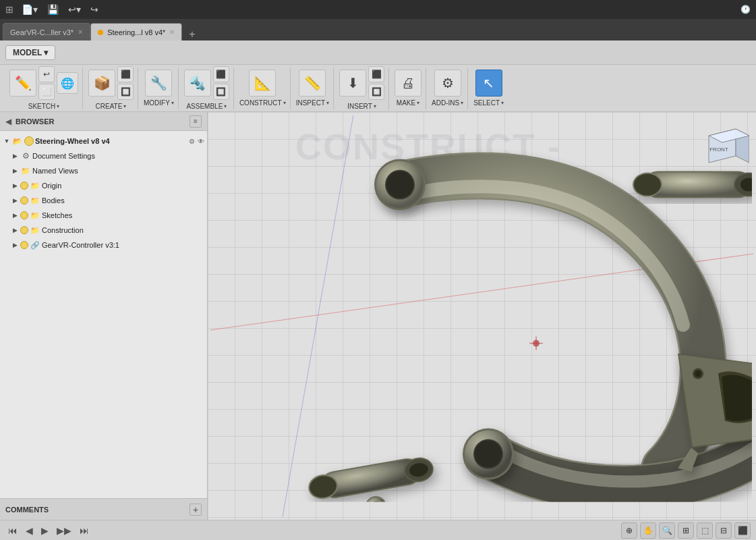  What do you see at coordinates (705, 531) in the screenshot?
I see `nav-display1-icon: ⬚` at bounding box center [705, 531].